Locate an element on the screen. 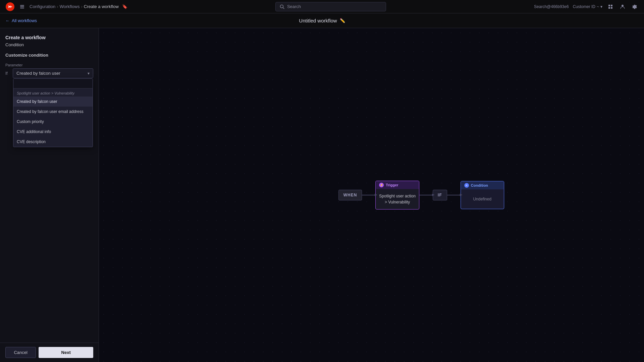 This screenshot has height=362, width=644. dropdown-list: Spotlight user action > Vulnerability Cr… is located at coordinates (53, 118).